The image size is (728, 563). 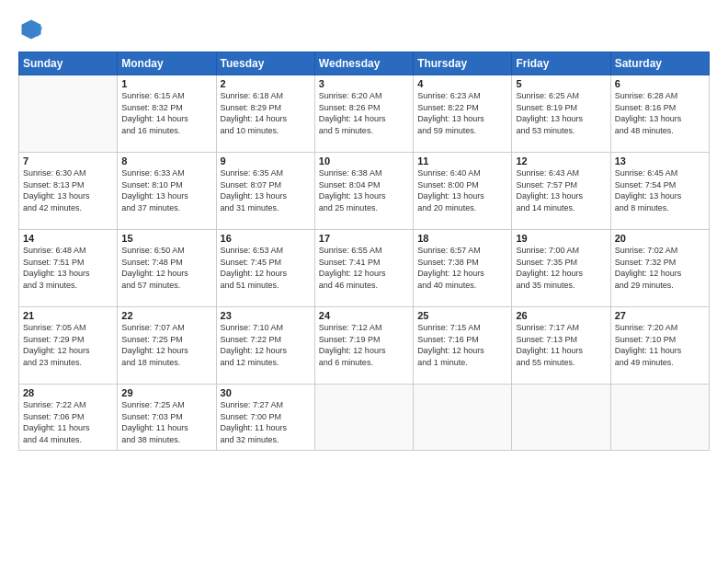 I want to click on calendar-cell: 20Sunrise: 7:02 AM Sunset: 7:32 PM Dayli…, so click(x=660, y=269).